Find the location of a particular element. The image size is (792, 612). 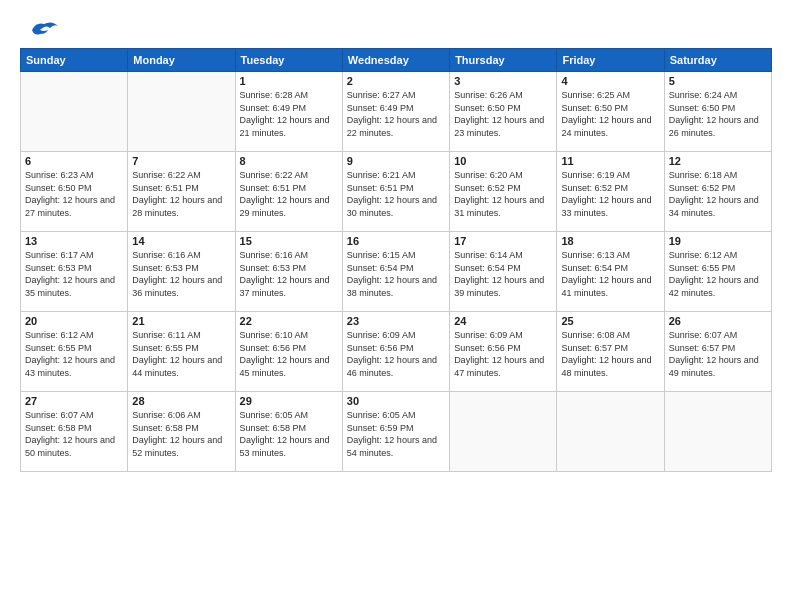

calendar-cell: 8Sunrise: 6:22 AMSunset: 6:51 PMDaylight… is located at coordinates (288, 192).